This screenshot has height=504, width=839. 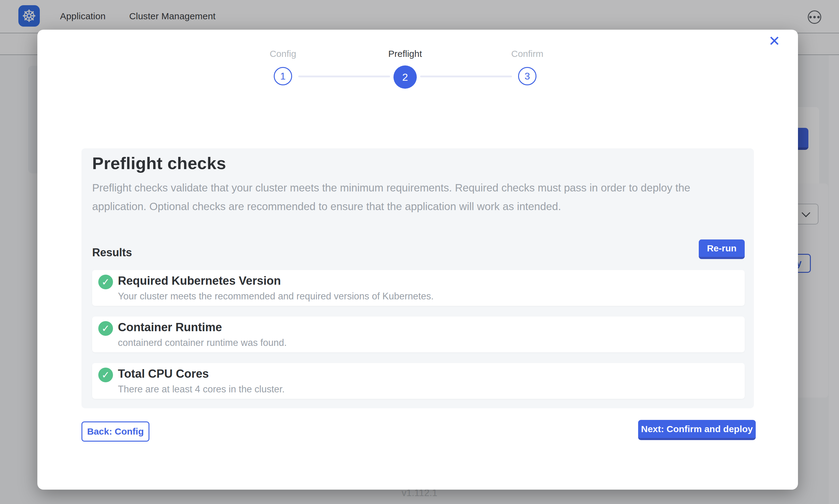 I want to click on preflight-check-row: ✓ Total CPU Cores There are at least 4 c…, so click(x=418, y=381).